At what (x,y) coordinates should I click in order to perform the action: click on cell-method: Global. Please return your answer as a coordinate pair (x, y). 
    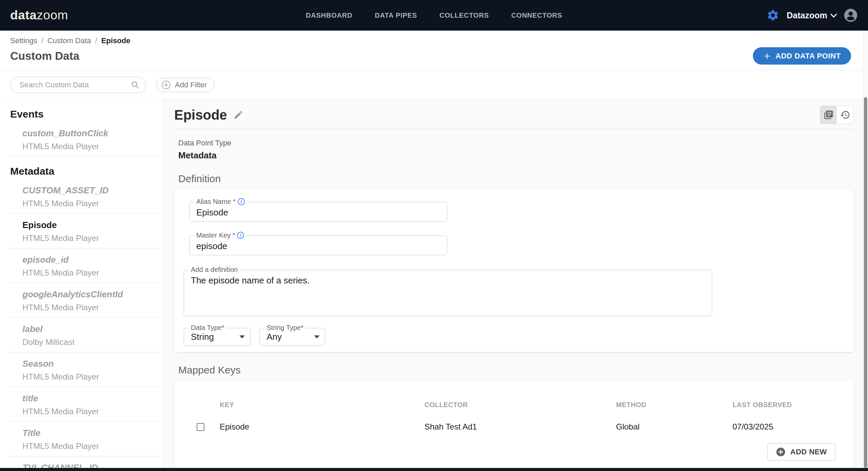
    Looking at the image, I should click on (674, 427).